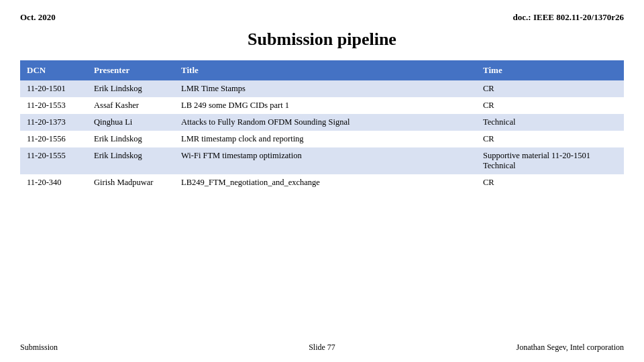 Image resolution: width=644 pixels, height=362 pixels. Describe the element at coordinates (54, 161) in the screenshot. I see `cell-dcn: 11-20-1555` at that location.